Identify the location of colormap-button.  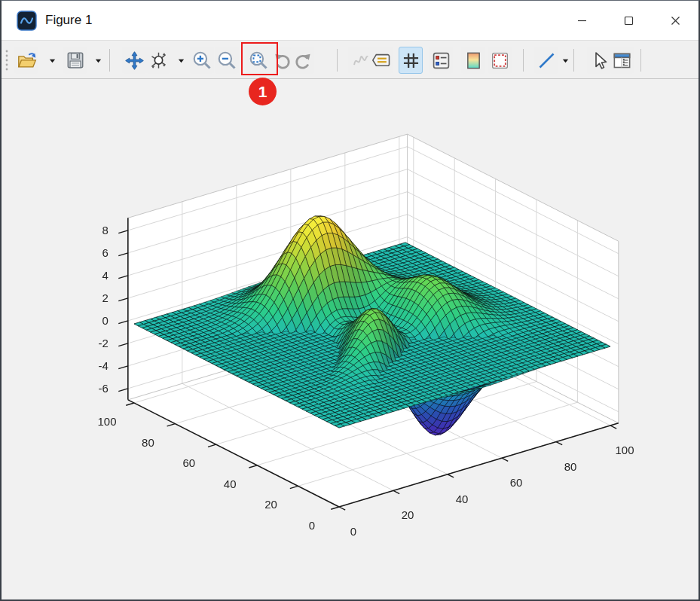
(473, 60).